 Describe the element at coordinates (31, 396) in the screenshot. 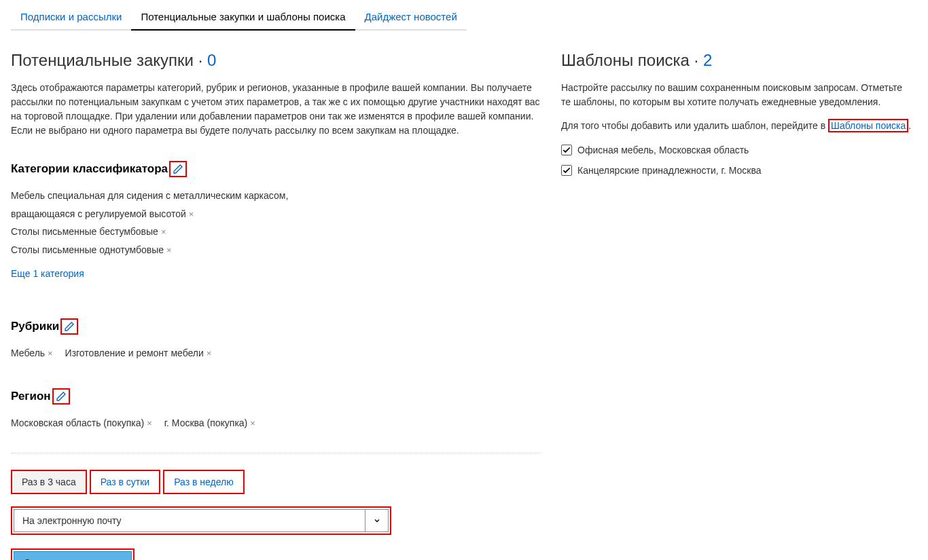

I see `region-title: Регион` at that location.